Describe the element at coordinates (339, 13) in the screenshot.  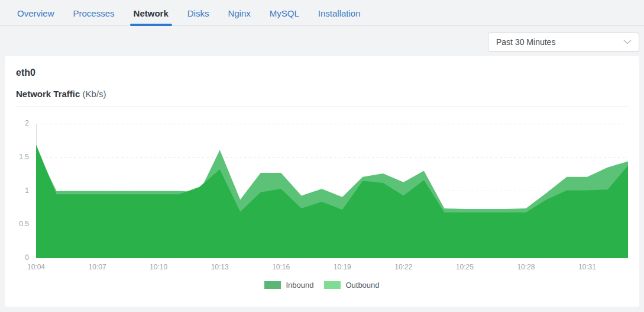
I see `tab-installation: Installation` at that location.